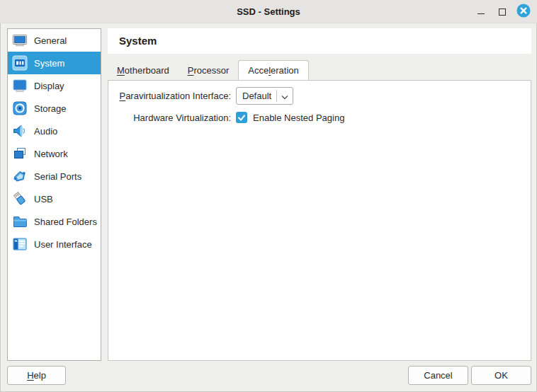  What do you see at coordinates (63, 245) in the screenshot?
I see `sidebar-item-label: User Interface` at bounding box center [63, 245].